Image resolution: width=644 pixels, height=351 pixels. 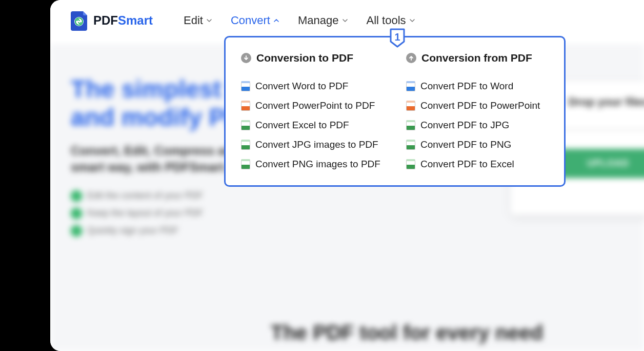 What do you see at coordinates (123, 21) in the screenshot?
I see `brand-text: PDFSmart` at bounding box center [123, 21].